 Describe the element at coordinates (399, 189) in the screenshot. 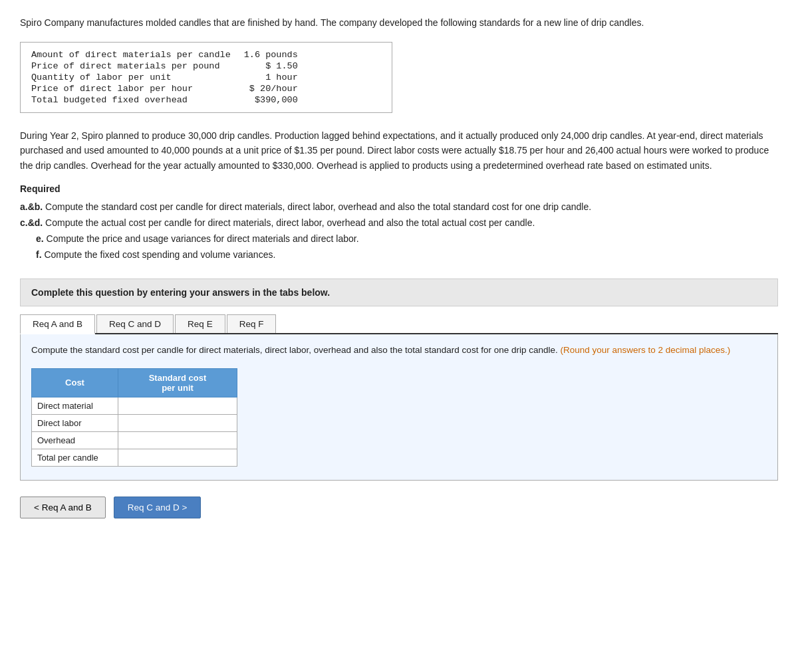

I see `required-heading: Required` at that location.